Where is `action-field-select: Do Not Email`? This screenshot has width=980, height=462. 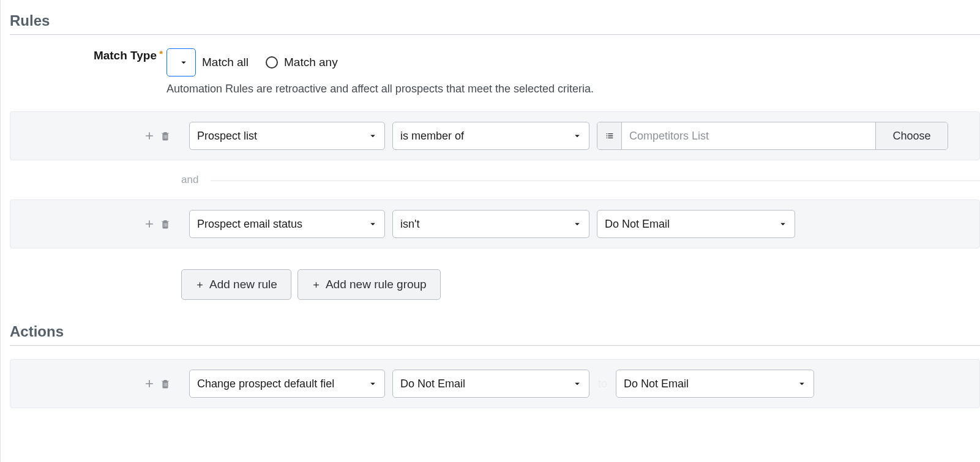
action-field-select: Do Not Email is located at coordinates (491, 384).